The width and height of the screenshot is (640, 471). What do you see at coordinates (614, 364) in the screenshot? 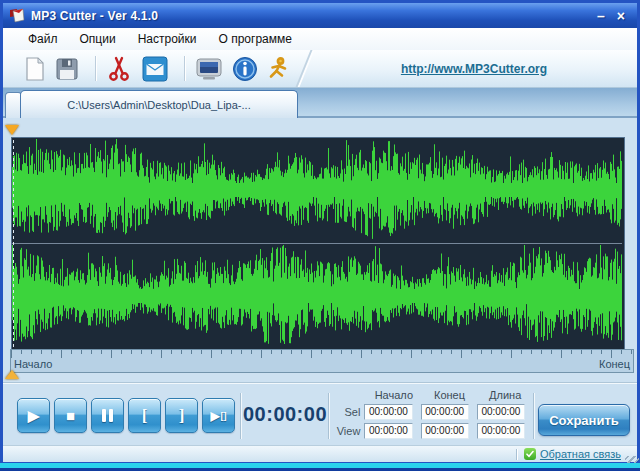
I see `ruler-end-label: Конец` at bounding box center [614, 364].